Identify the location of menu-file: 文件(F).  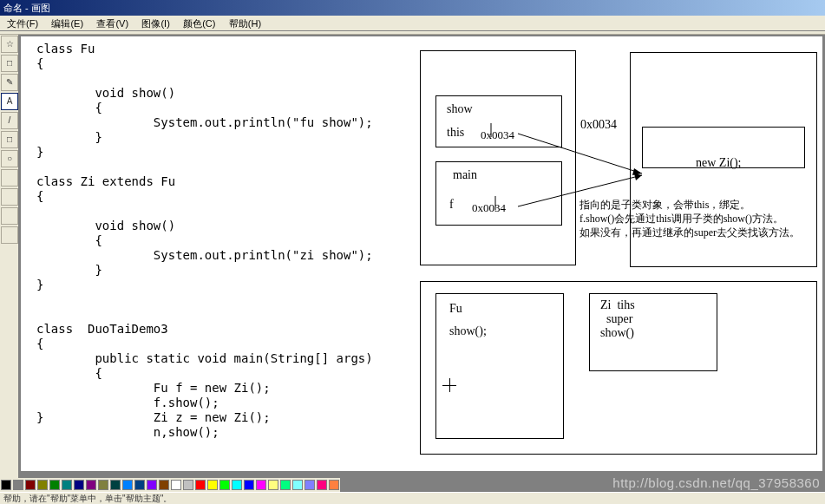
(23, 24).